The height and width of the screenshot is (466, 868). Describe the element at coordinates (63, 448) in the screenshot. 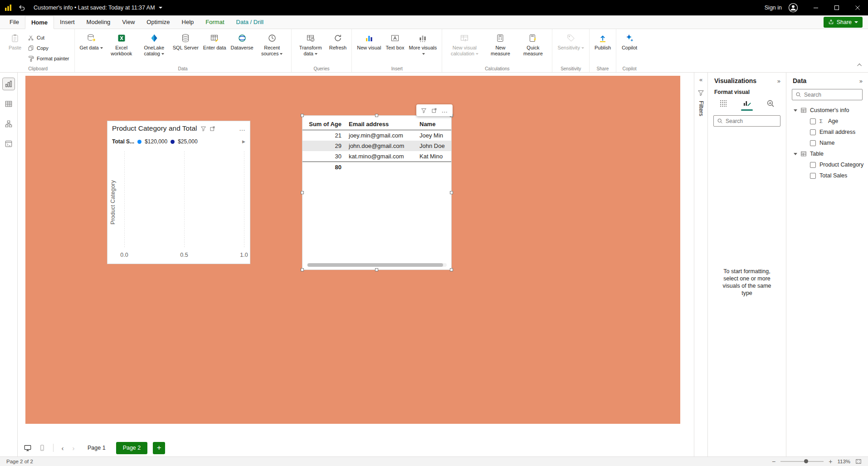

I see `previous-page-icon: ‹` at that location.